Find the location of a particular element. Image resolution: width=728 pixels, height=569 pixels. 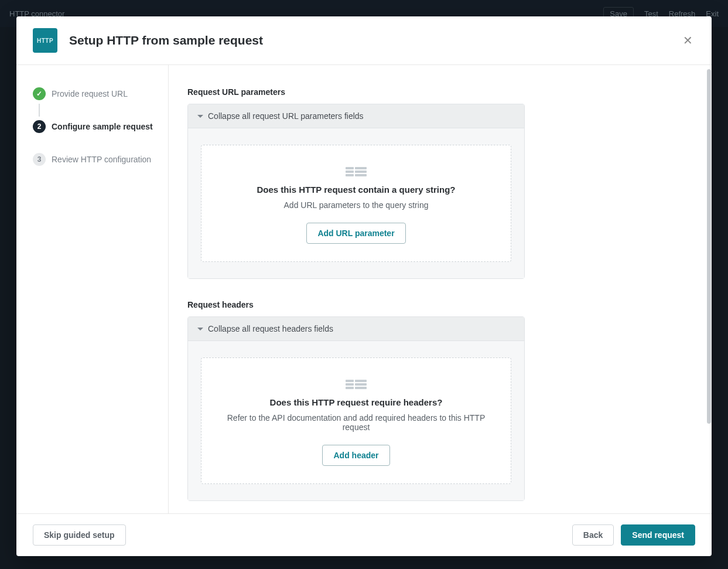

skip-guided-setup-button: Skip guided setup is located at coordinates (80, 535).